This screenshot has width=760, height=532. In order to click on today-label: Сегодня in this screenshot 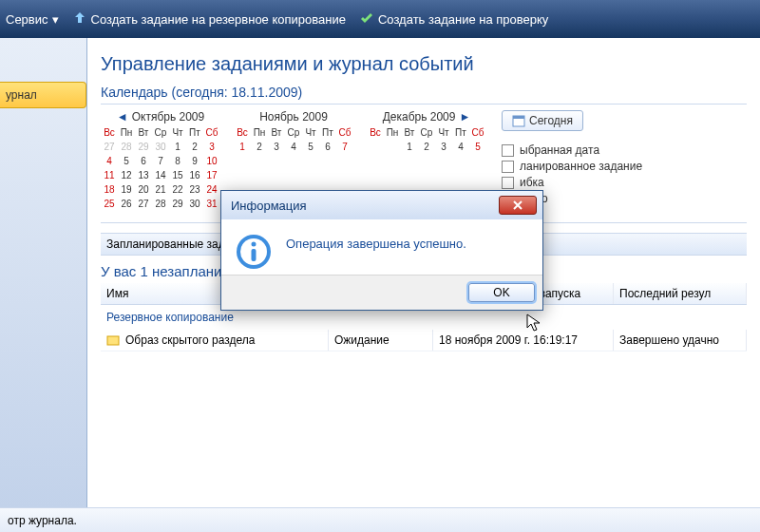, I will do `click(551, 121)`.